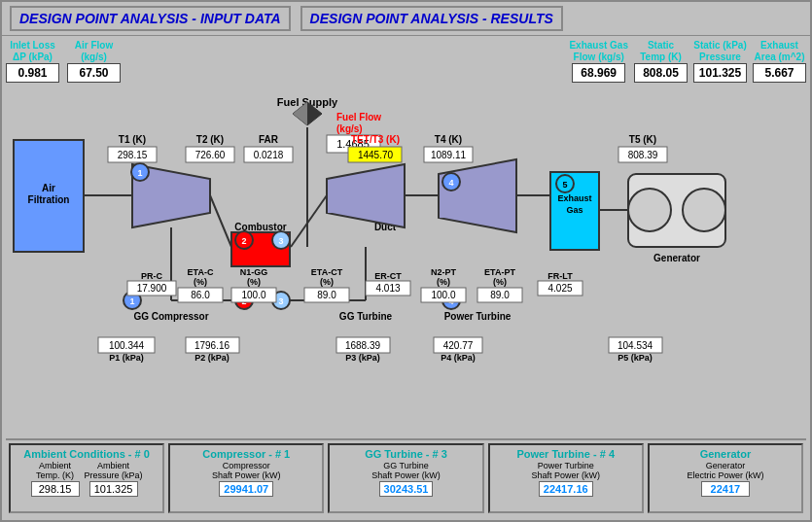 This screenshot has width=812, height=522. Describe the element at coordinates (375, 156) in the screenshot. I see `svg-text: 1445.70` at that location.